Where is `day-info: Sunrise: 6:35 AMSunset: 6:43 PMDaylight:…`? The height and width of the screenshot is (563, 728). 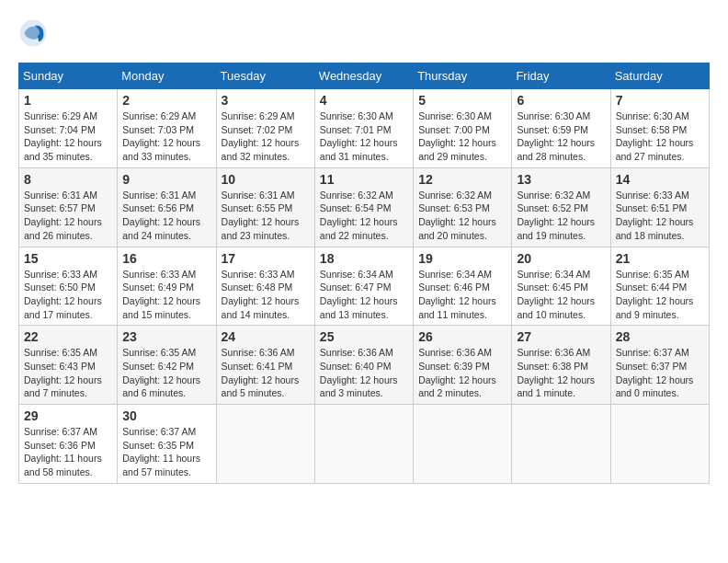 day-info: Sunrise: 6:35 AMSunset: 6:43 PMDaylight:… is located at coordinates (68, 373).